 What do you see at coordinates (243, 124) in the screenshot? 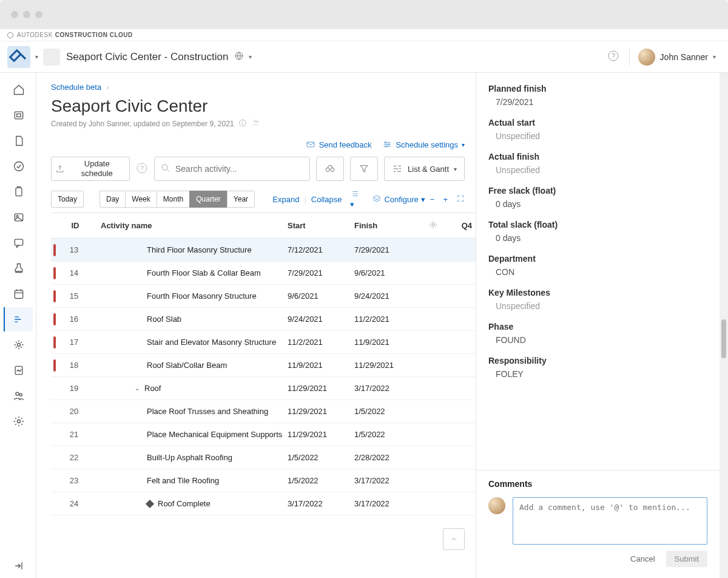
I see `info-icon: ⓘ` at bounding box center [243, 124].